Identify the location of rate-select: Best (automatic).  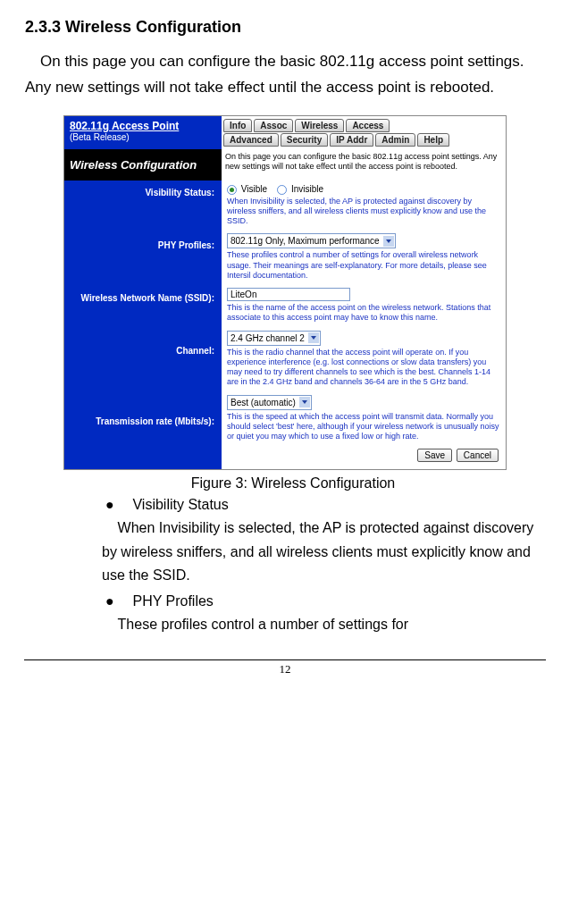
(270, 402).